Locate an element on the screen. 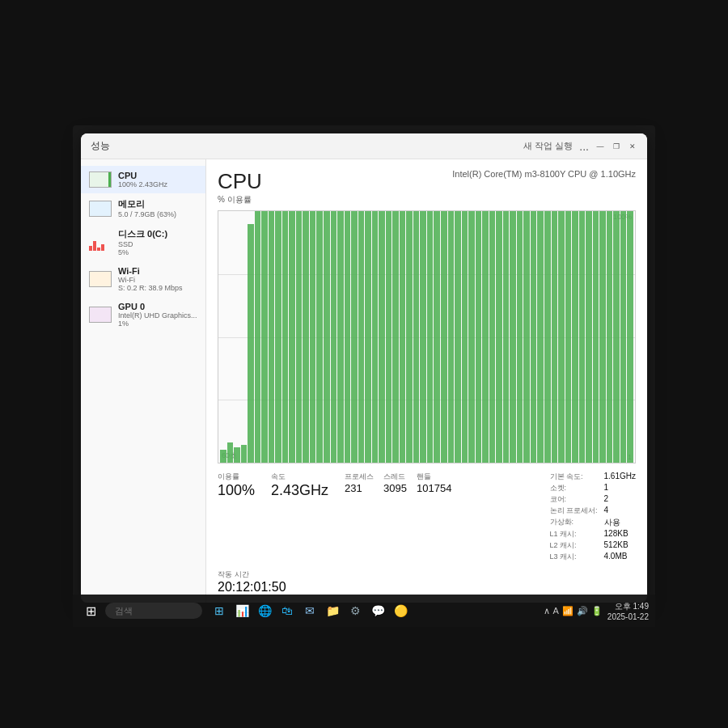 The image size is (728, 728). gpu-sidebar-text: GPU 0 Intel(R) UHD Graphics... 1% is located at coordinates (158, 315).